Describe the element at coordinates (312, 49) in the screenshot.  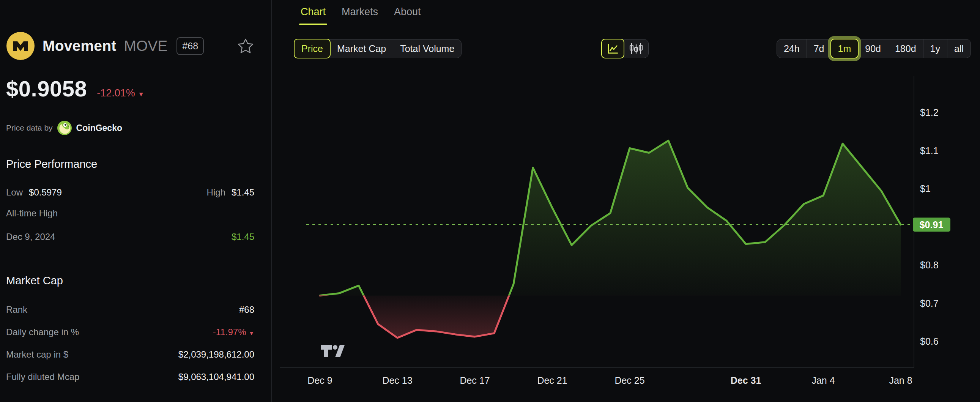
I see `metric-price-button: Price` at that location.